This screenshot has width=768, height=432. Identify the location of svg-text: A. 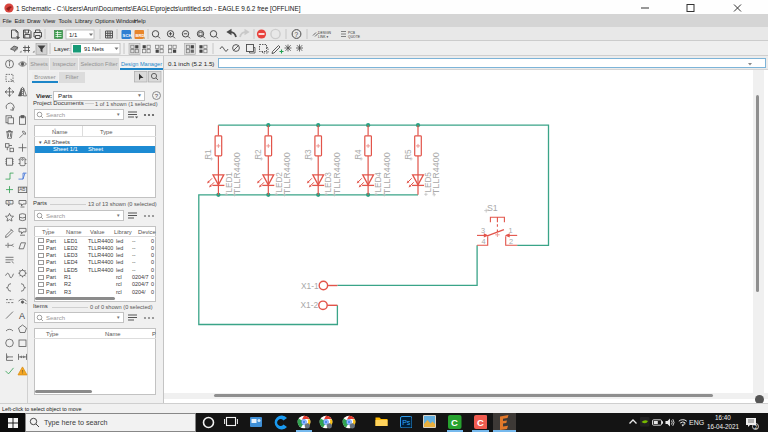
(22, 316).